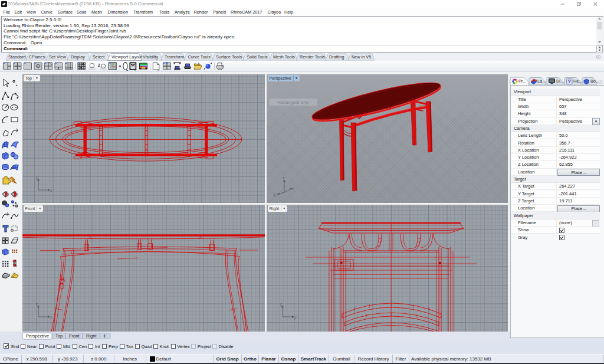  I want to click on svg-text: Transform, so click(175, 57).